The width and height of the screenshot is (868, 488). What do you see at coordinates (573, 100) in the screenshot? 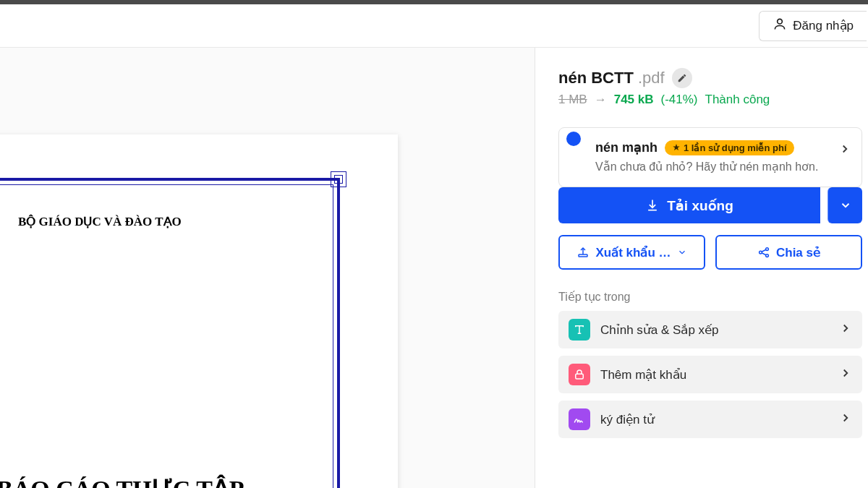
I see `original-size: 1 MB` at bounding box center [573, 100].